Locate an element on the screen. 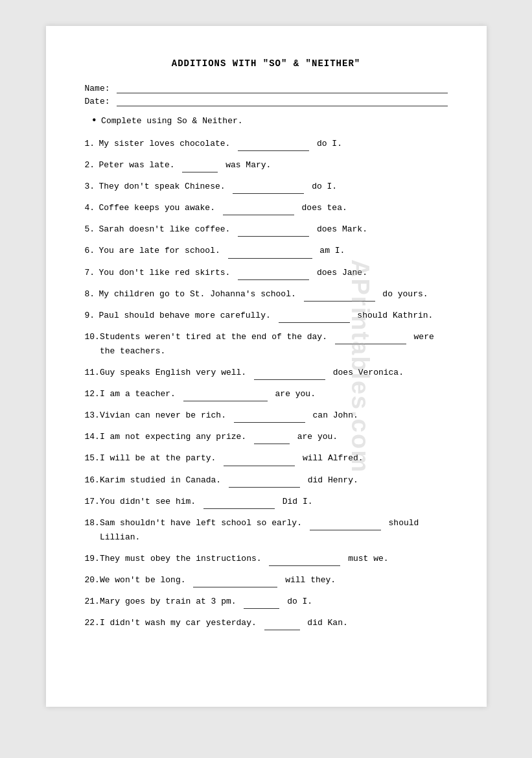 The image size is (532, 758). exercise-number: 22. is located at coordinates (92, 623).